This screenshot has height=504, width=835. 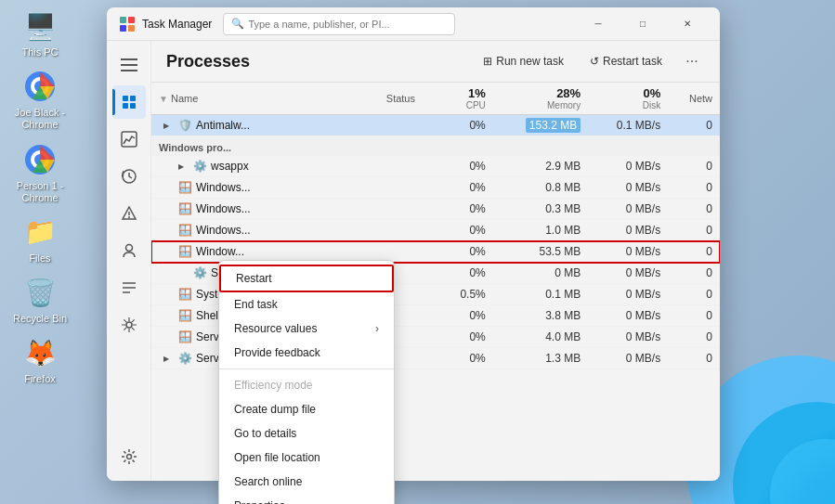 I want to click on process-icon: ⚙️, so click(x=200, y=166).